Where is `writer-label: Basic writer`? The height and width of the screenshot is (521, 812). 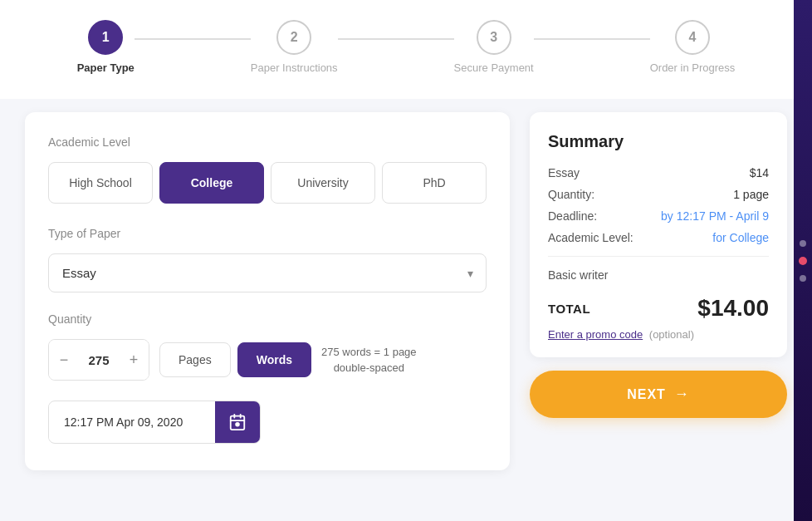
writer-label: Basic writer is located at coordinates (658, 275).